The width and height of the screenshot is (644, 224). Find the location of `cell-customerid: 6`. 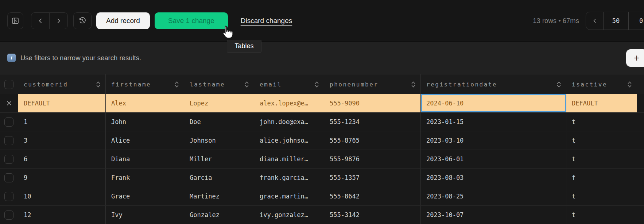

cell-customerid: 6 is located at coordinates (62, 159).